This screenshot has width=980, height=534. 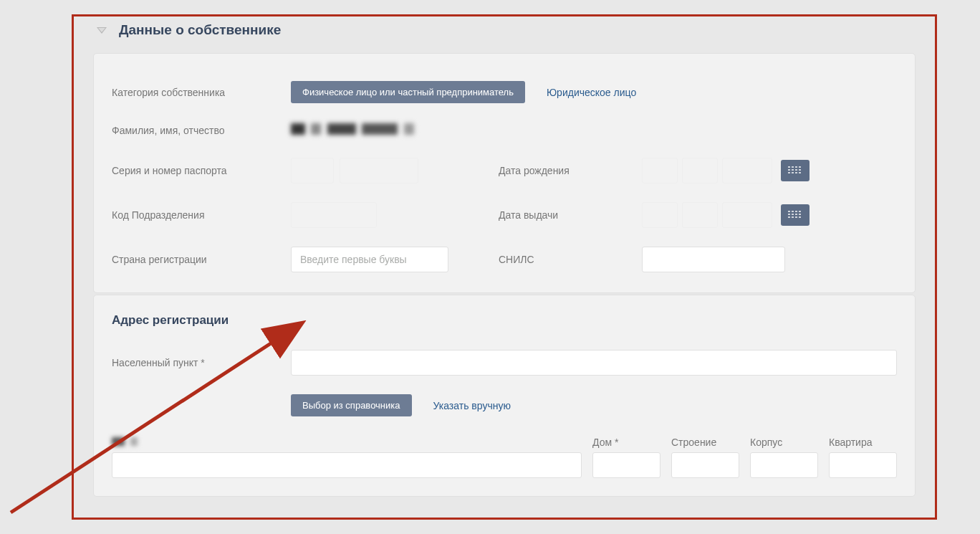 I want to click on house-input, so click(x=626, y=465).